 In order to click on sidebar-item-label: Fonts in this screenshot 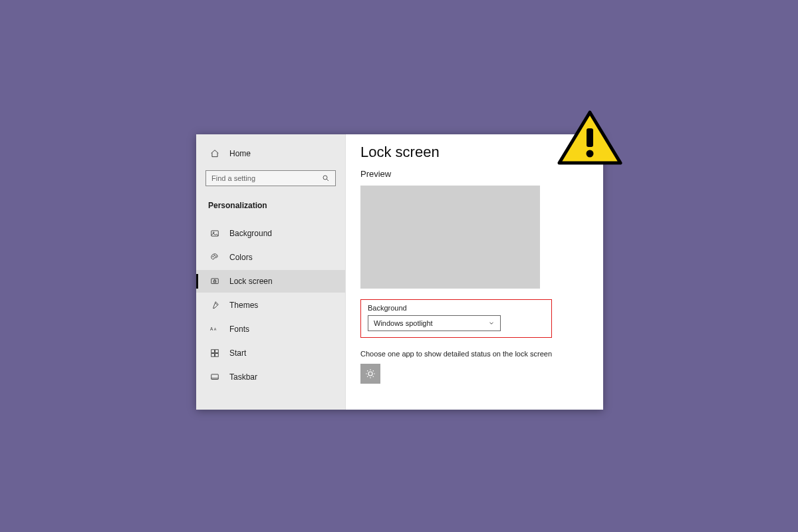, I will do `click(239, 329)`.